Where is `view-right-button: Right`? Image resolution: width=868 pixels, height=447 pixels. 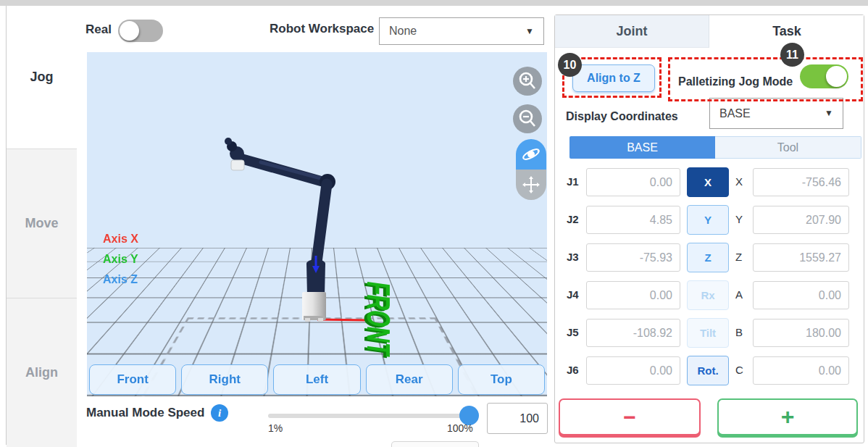
view-right-button: Right is located at coordinates (225, 380).